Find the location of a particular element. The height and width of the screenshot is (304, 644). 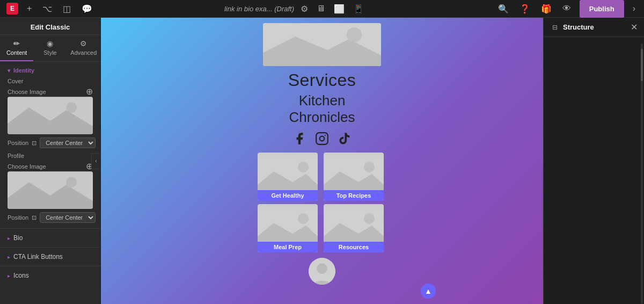

canvas-cover-image is located at coordinates (322, 45).